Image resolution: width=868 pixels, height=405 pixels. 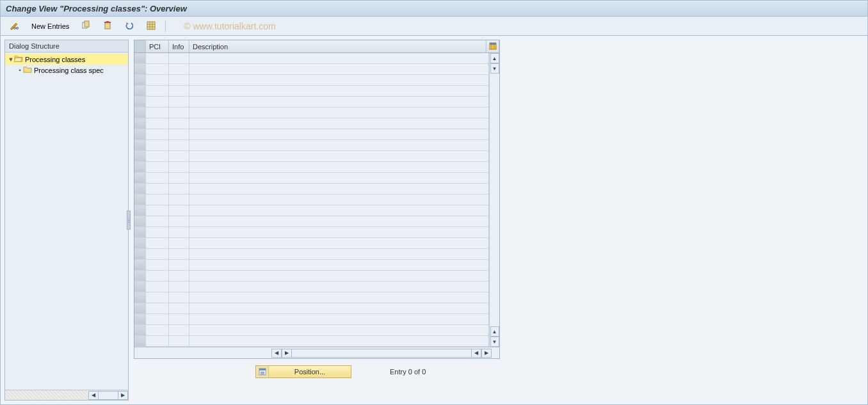 I want to click on column-header-pcl: PCl, so click(x=157, y=46).